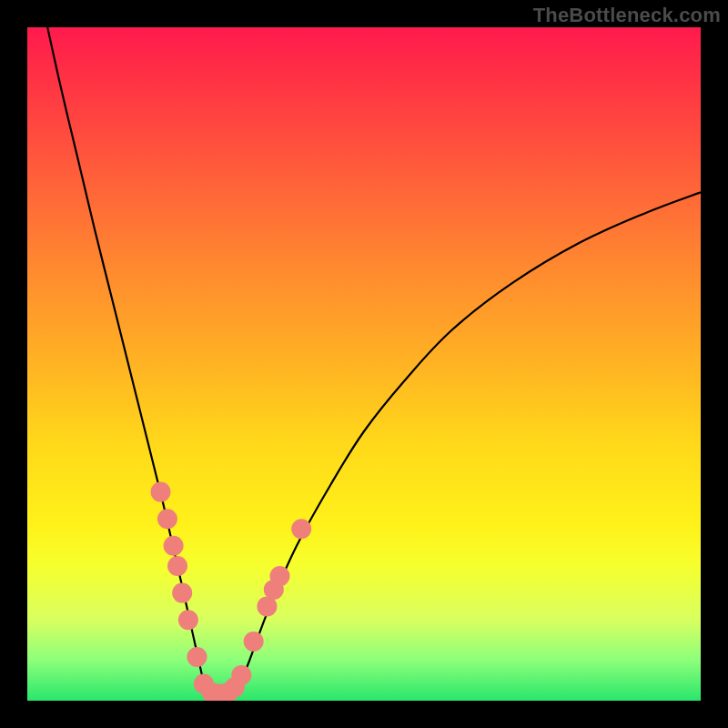 The height and width of the screenshot is (728, 728). Describe the element at coordinates (231, 592) in the screenshot. I see `marker-layer` at that location.